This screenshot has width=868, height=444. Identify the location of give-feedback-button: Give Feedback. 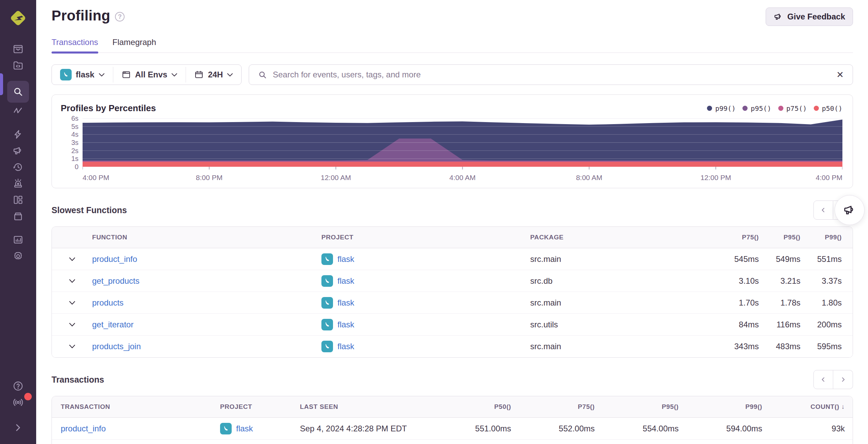
(809, 17).